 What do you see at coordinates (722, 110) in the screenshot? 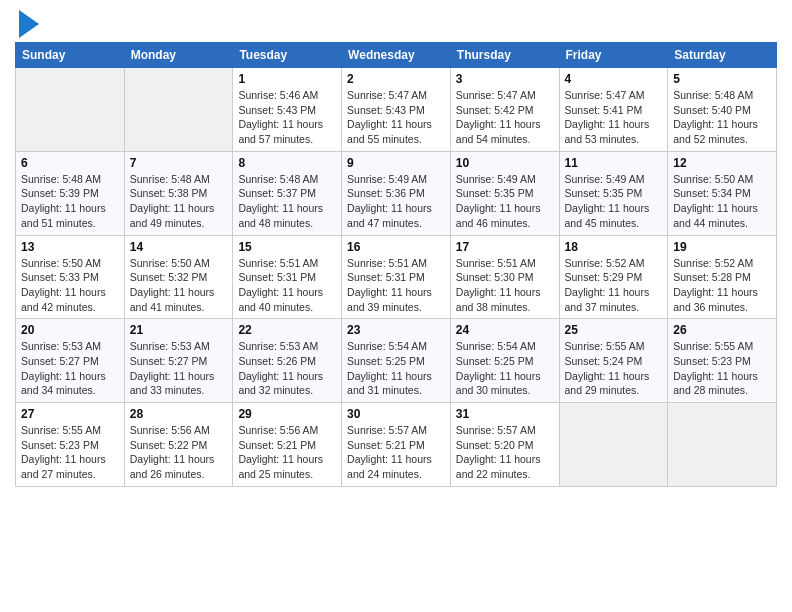
I see `calendar-cell: 5Sunrise: 5:48 AMSunset: 5:40 PMDaylight…` at bounding box center [722, 110].